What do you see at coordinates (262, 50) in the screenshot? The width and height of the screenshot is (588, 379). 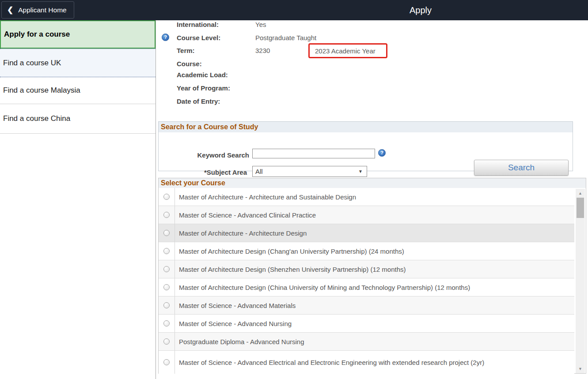 I see `field-value: 3230` at bounding box center [262, 50].